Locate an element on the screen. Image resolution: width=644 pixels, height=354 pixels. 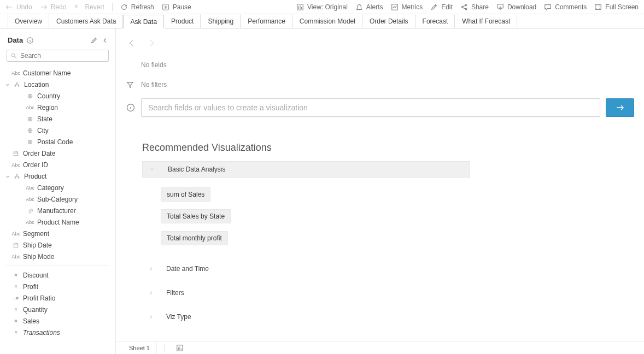
field-transactions: #Transactions is located at coordinates (58, 332).